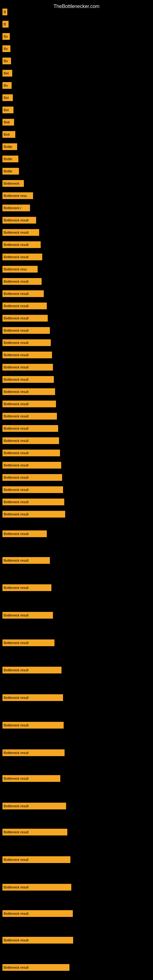  What do you see at coordinates (76, 6) in the screenshot?
I see `site-title: TheBottlenecker.com` at bounding box center [76, 6].